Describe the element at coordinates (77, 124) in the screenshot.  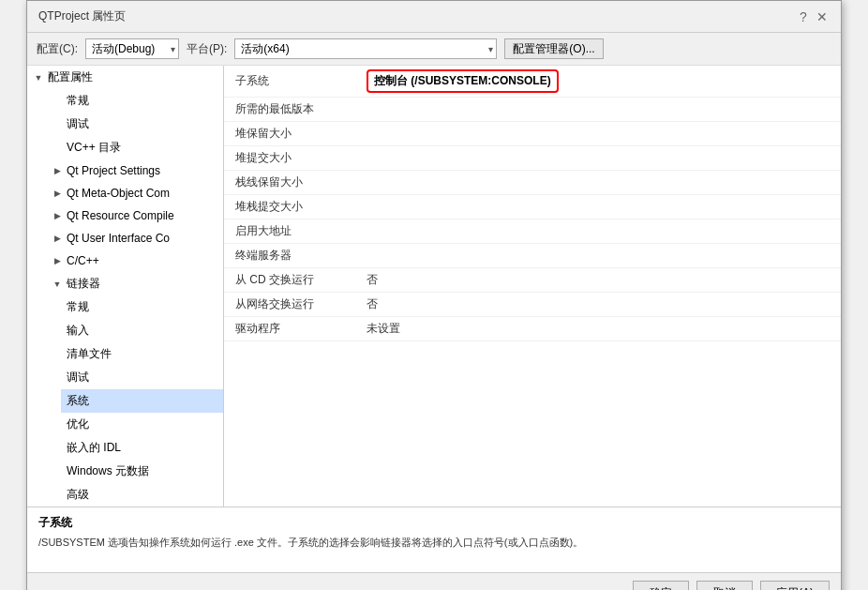
I see `tree-item-debug-label: 调试` at that location.